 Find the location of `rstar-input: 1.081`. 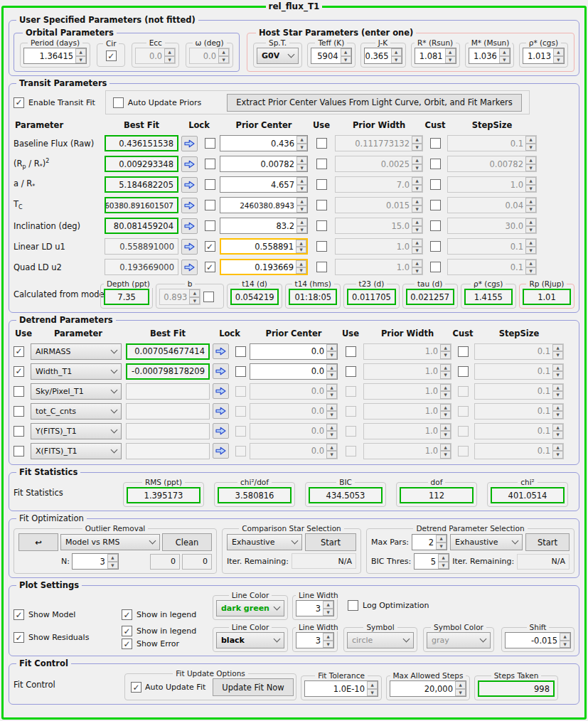

rstar-input: 1.081 is located at coordinates (435, 55).